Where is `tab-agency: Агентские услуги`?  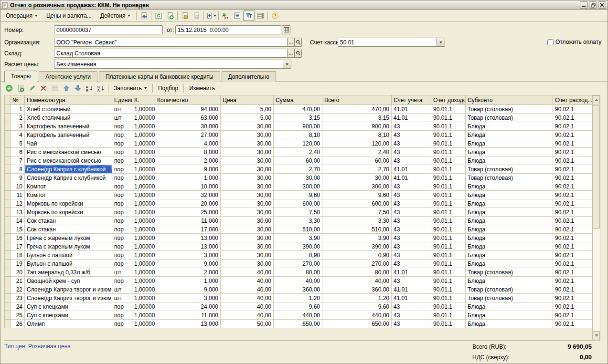
tab-agency: Агентские услуги is located at coordinates (68, 76).